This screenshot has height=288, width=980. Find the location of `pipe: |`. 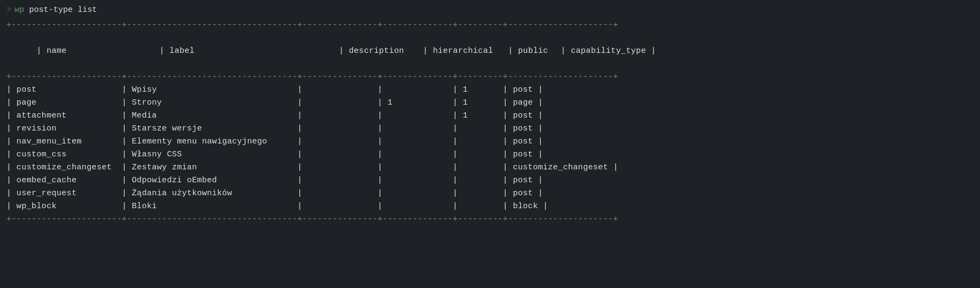

pipe: | is located at coordinates (42, 51).